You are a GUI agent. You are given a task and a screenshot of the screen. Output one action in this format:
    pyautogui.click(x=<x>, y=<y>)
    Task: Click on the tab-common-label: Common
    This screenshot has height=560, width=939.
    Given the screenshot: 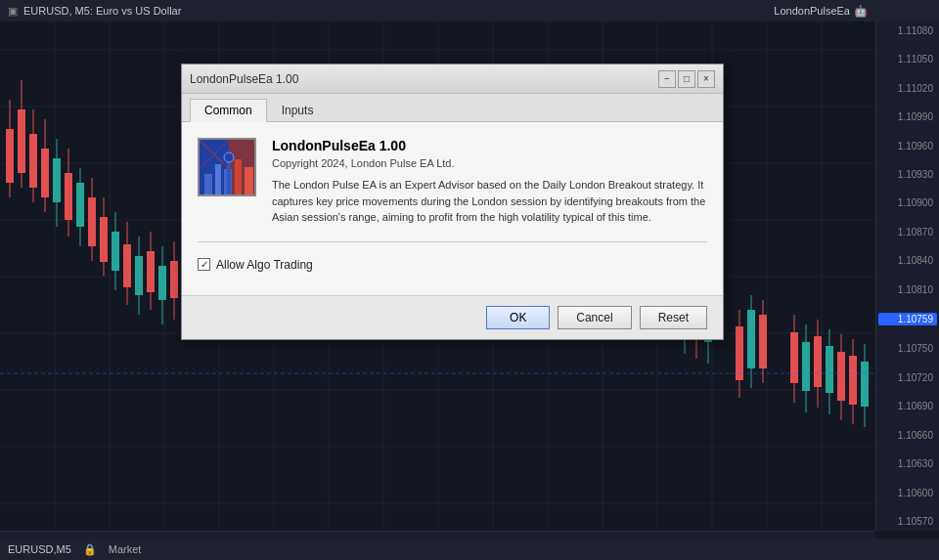 What is the action you would take?
    pyautogui.click(x=229, y=110)
    